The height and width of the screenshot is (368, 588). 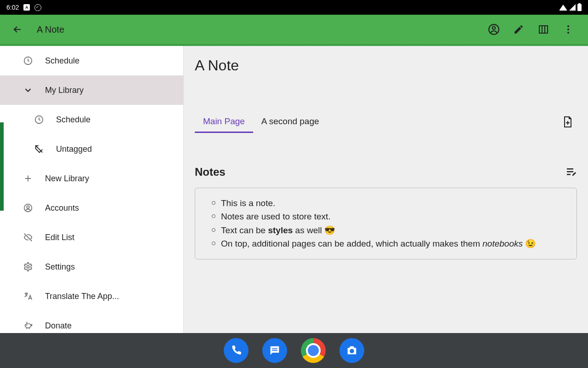 I want to click on status-time: 6:02, so click(x=13, y=7).